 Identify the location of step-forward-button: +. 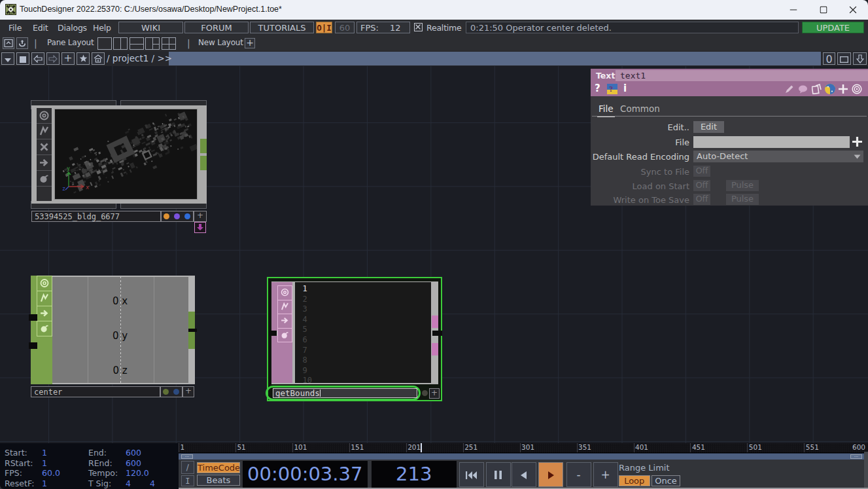
(606, 475).